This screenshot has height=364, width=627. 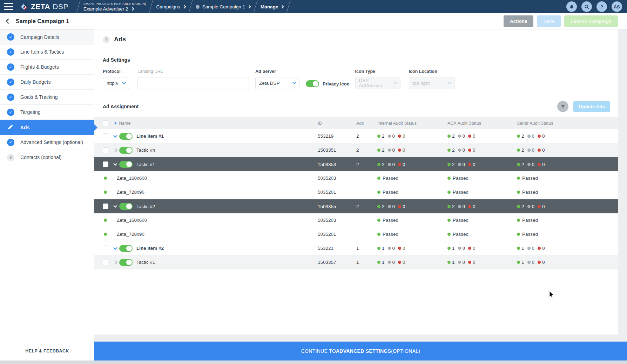 What do you see at coordinates (106, 40) in the screenshot?
I see `step-number-badge: 7` at bounding box center [106, 40].